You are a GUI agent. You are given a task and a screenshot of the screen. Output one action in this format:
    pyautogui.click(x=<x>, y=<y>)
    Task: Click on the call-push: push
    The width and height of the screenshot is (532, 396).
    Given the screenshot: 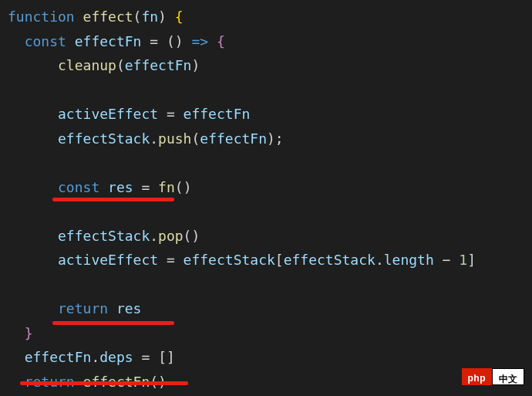 What is the action you would take?
    pyautogui.click(x=174, y=139)
    